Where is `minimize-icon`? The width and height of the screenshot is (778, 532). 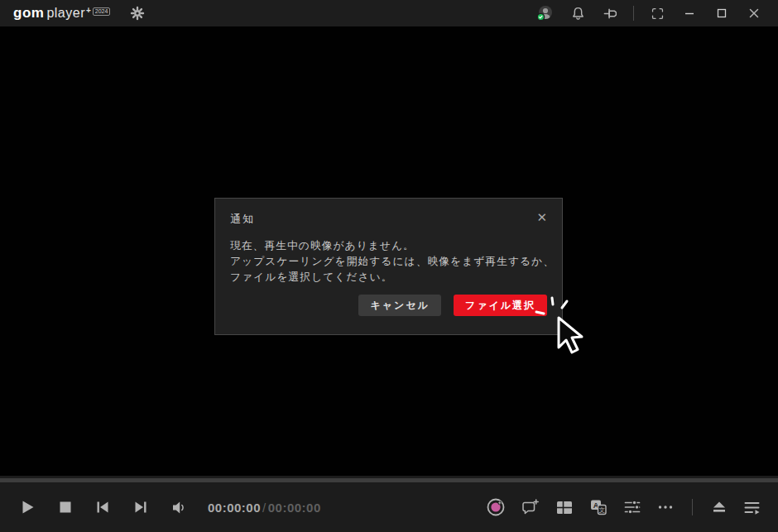 minimize-icon is located at coordinates (689, 13).